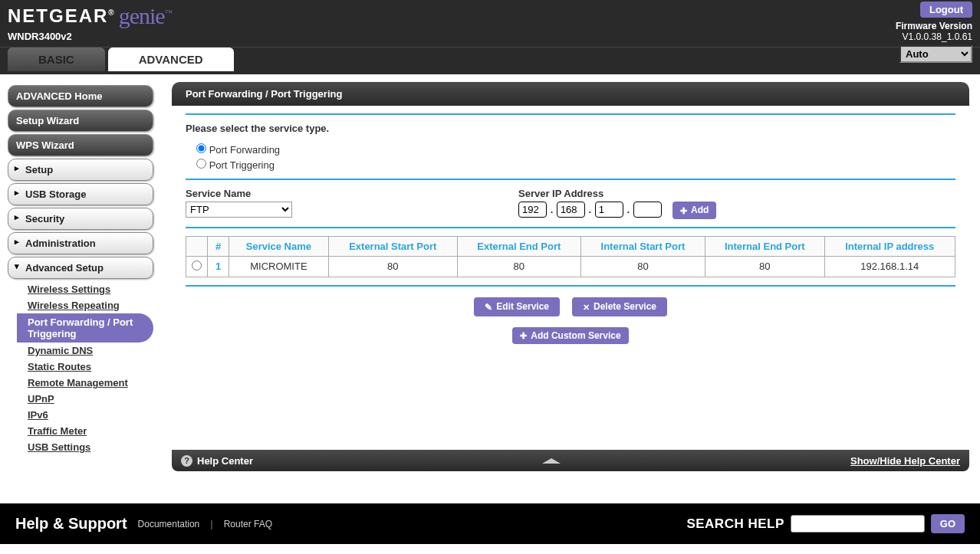 Image resolution: width=980 pixels, height=554 pixels. Describe the element at coordinates (934, 26) in the screenshot. I see `firmware-label: Firmware Version` at that location.